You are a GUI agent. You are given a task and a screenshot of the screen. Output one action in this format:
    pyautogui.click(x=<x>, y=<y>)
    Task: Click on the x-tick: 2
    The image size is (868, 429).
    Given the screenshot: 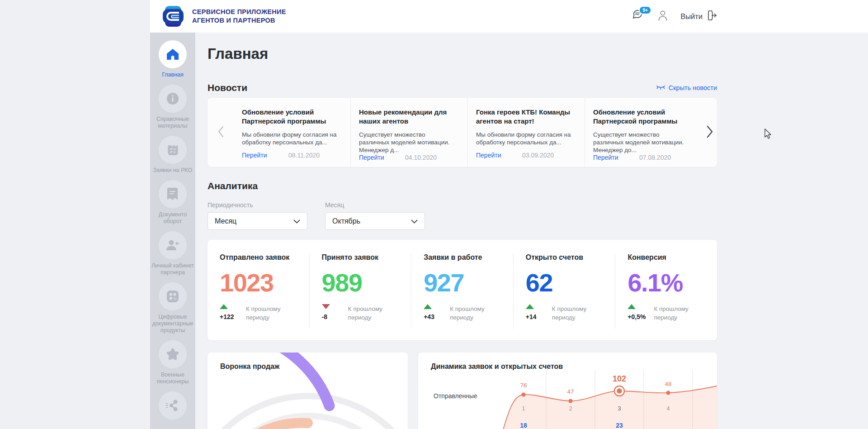 What is the action you would take?
    pyautogui.click(x=571, y=409)
    